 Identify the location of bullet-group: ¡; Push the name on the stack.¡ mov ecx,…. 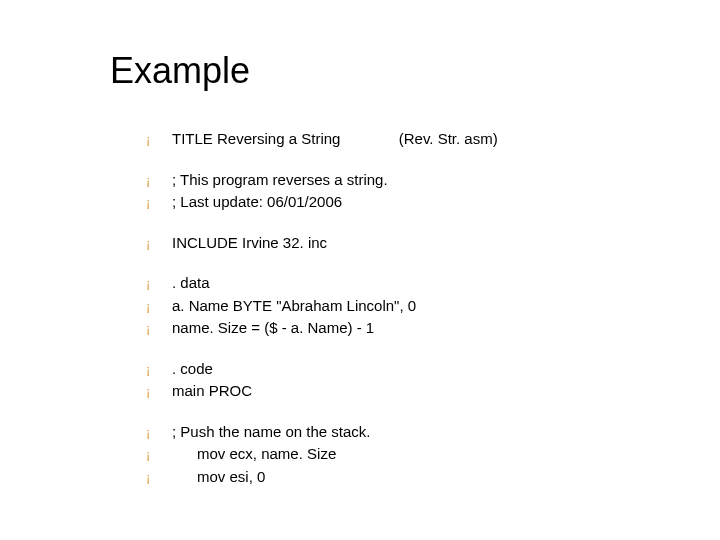
(415, 455).